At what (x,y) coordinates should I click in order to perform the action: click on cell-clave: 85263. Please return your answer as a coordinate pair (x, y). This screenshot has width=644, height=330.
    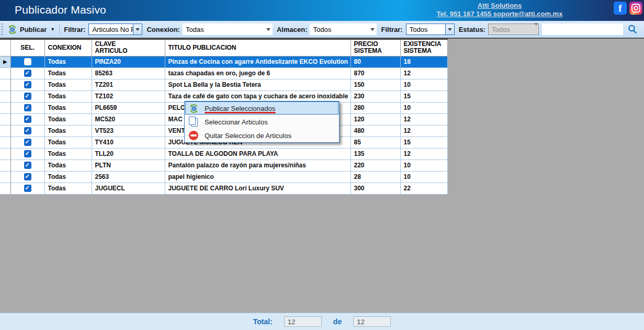
    Looking at the image, I should click on (128, 73).